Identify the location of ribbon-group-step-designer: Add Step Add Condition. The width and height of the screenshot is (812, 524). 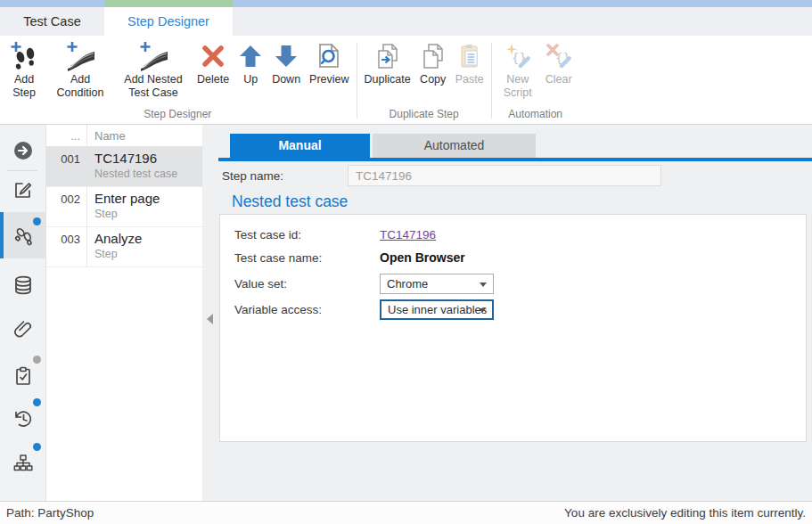
(178, 80).